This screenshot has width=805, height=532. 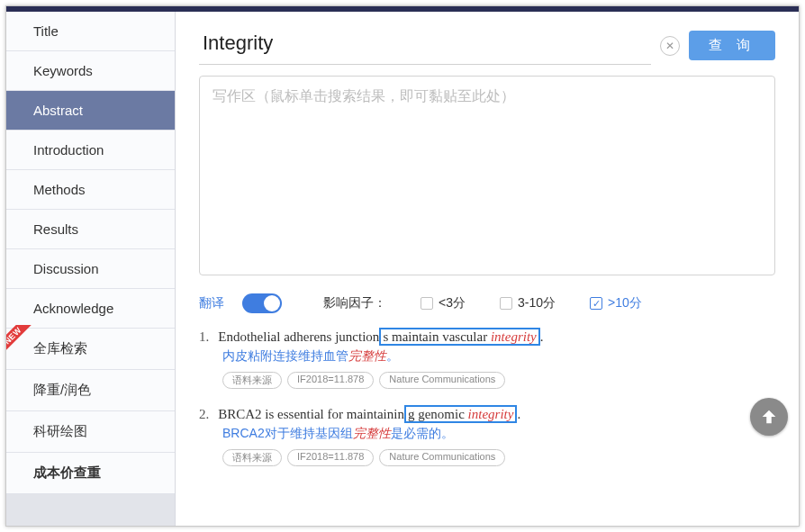 What do you see at coordinates (299, 337) in the screenshot?
I see `result-text: Endothelial adherens junction` at bounding box center [299, 337].